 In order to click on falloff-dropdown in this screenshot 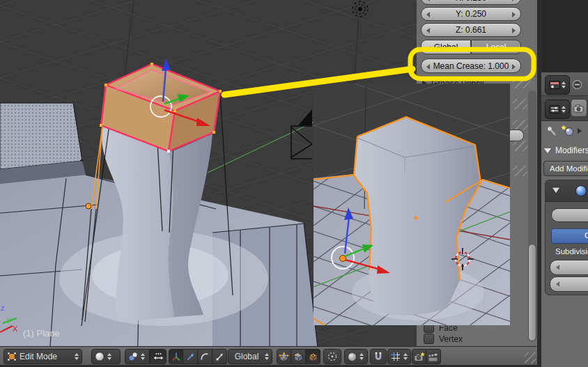, I will do `click(356, 357)`.